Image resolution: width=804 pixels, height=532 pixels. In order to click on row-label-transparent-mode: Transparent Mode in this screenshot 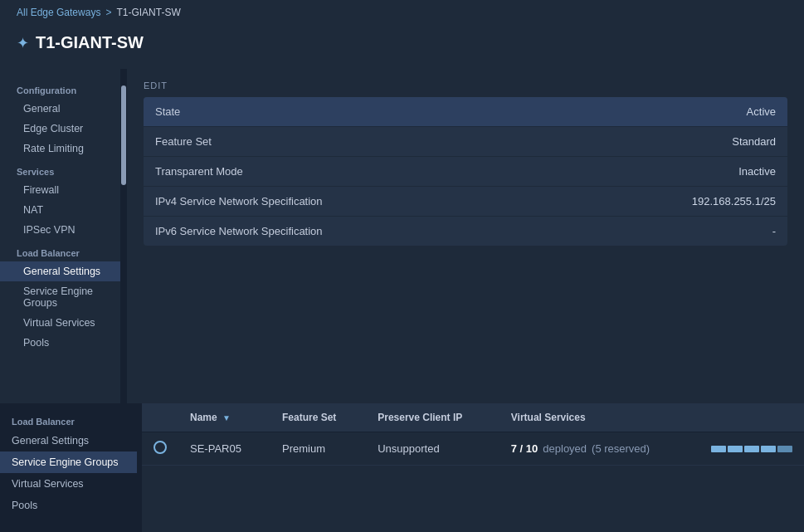, I will do `click(305, 172)`.